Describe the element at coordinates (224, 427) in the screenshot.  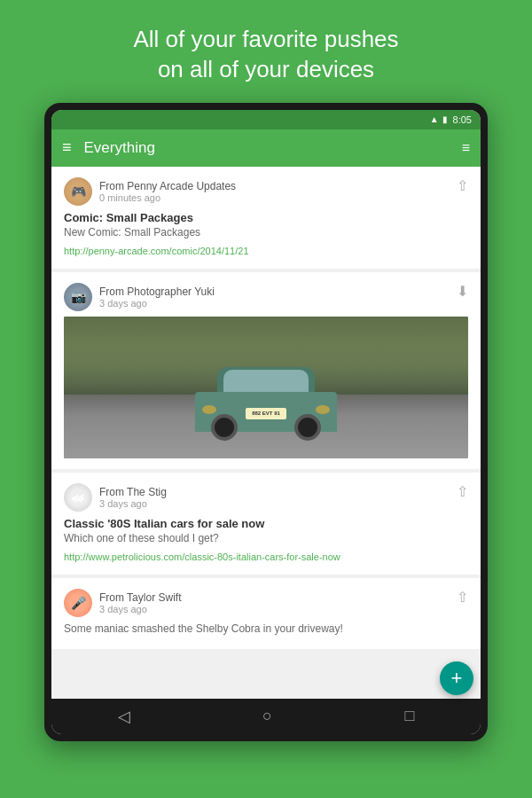
I see `car-wheel-left` at that location.